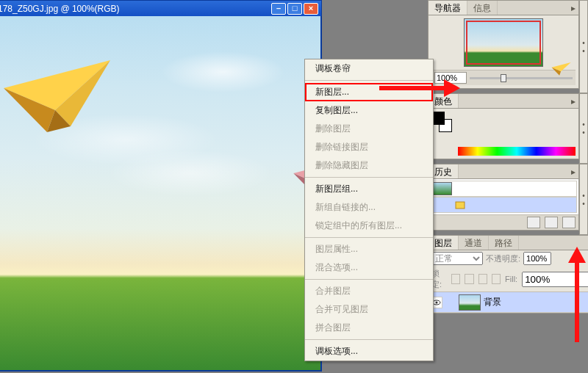 This screenshot has width=588, height=373. Describe the element at coordinates (279, 9) in the screenshot. I see `minimize-button: –` at that location.